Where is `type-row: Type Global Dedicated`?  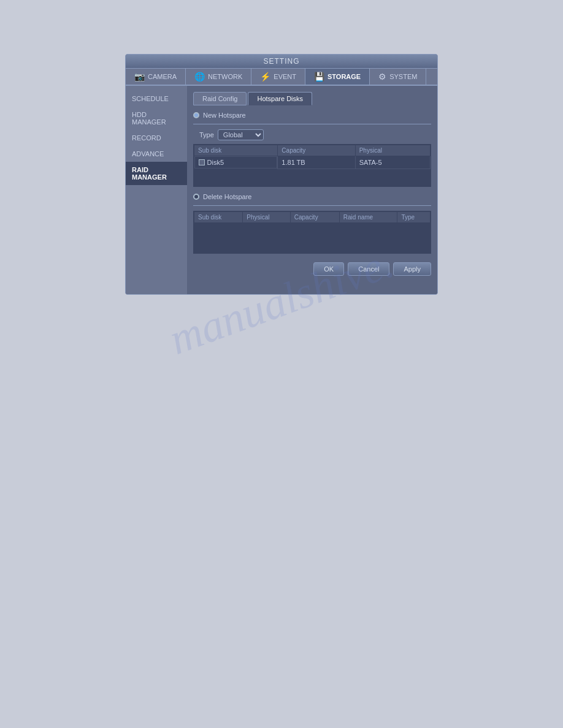
type-row: Type Global Dedicated is located at coordinates (315, 135).